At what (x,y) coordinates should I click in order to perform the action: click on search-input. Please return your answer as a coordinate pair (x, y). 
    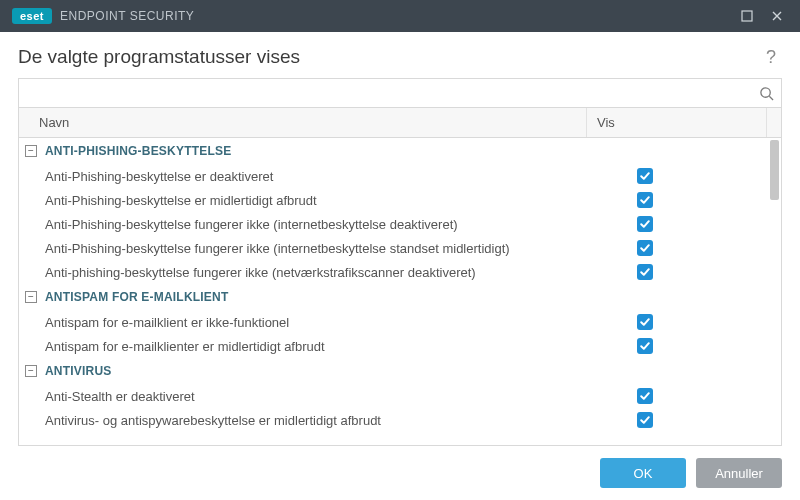
    Looking at the image, I should click on (392, 93).